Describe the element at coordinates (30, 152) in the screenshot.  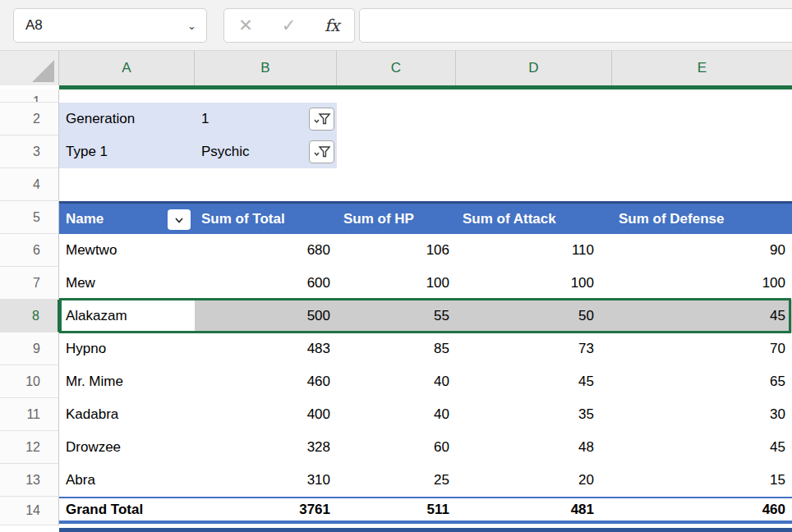
I see `row-header-3: 3` at that location.